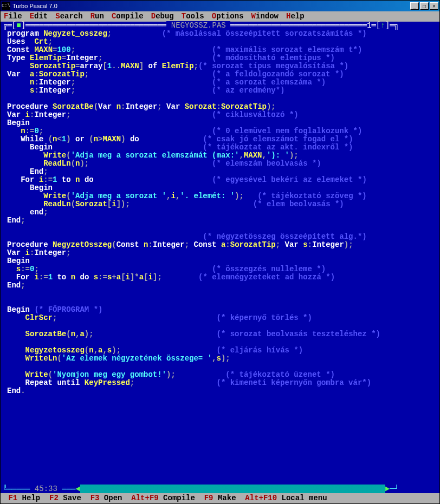  What do you see at coordinates (220, 498) in the screenshot?
I see `statusbar: F1 Help F2 Save F3 Open Alt+F9 Compile F…` at bounding box center [220, 498].